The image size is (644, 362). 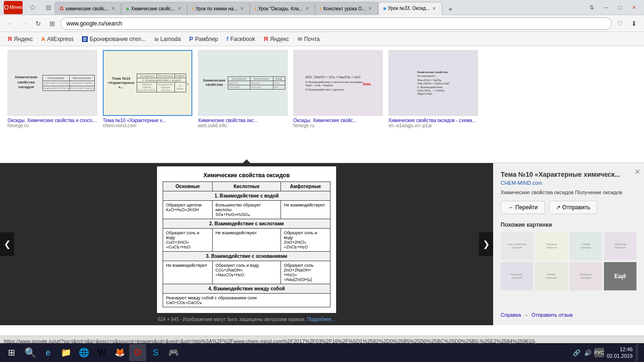 What do you see at coordinates (586, 276) in the screenshot?
I see `similar-image-7: Формулыоксидов` at bounding box center [586, 276].